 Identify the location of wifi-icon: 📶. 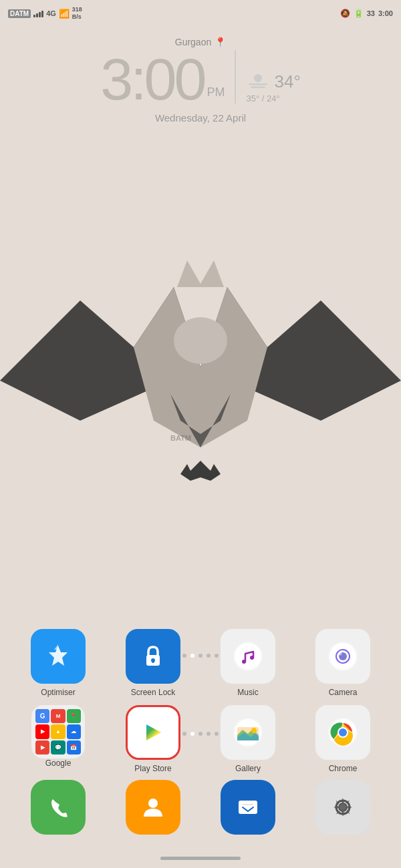
(64, 13).